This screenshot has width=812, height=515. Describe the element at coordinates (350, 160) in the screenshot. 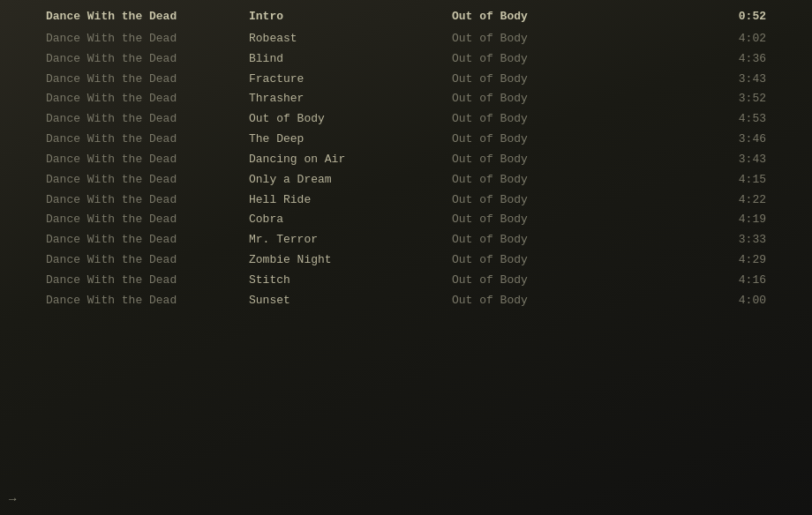

I see `track-title: Dancing on Air` at that location.